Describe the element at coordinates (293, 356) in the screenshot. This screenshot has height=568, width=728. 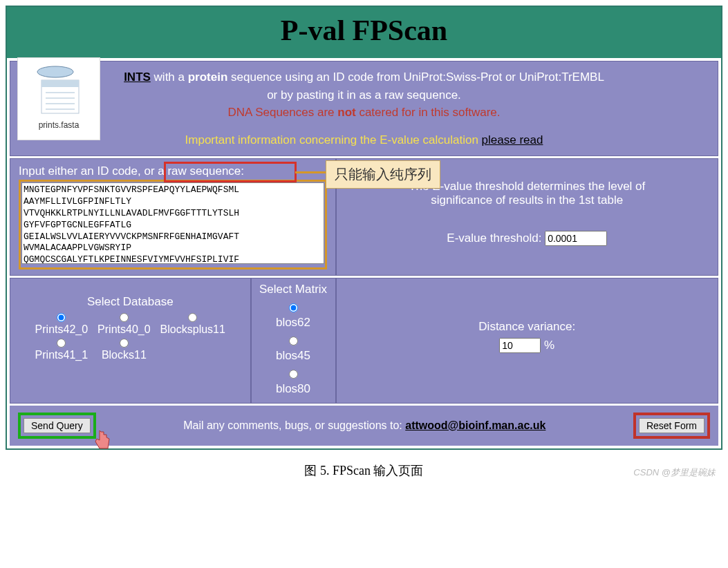
I see `matrix-label-1: blos45` at that location.